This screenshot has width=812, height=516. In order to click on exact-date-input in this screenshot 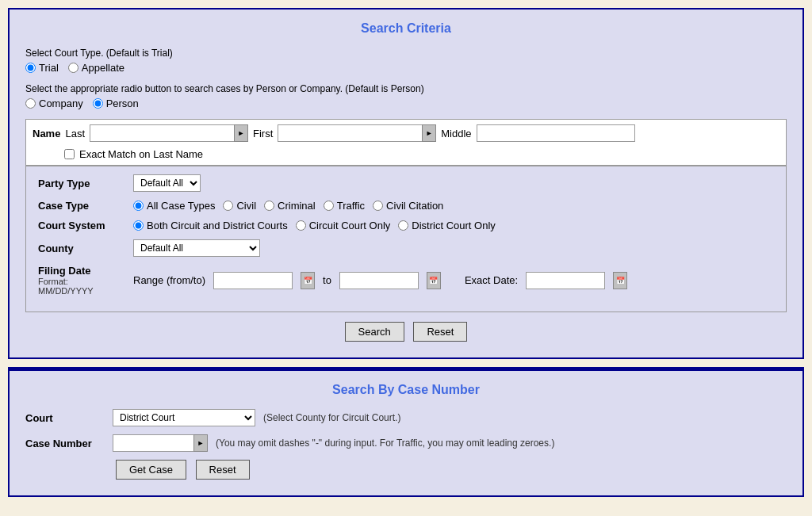, I will do `click(565, 281)`.